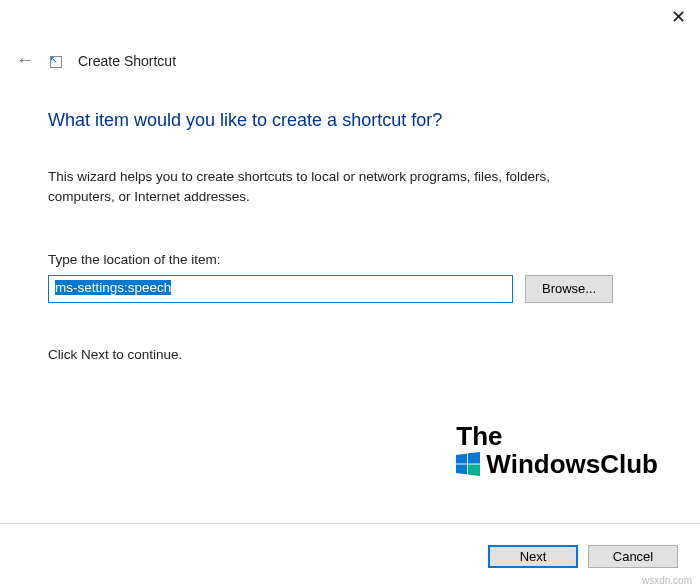  I want to click on close-icon: ✕, so click(678, 17).